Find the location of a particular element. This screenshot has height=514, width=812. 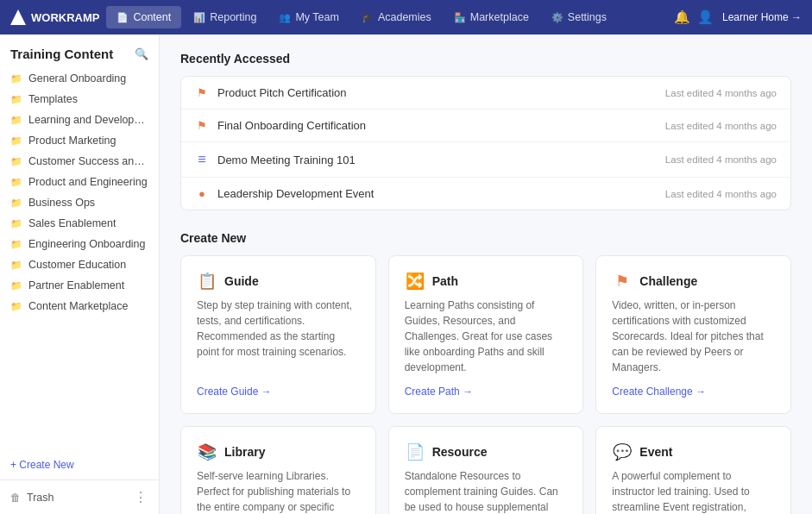

create-card-resource: 📄 Resource Standalone Resources to compl… is located at coordinates (487, 470).